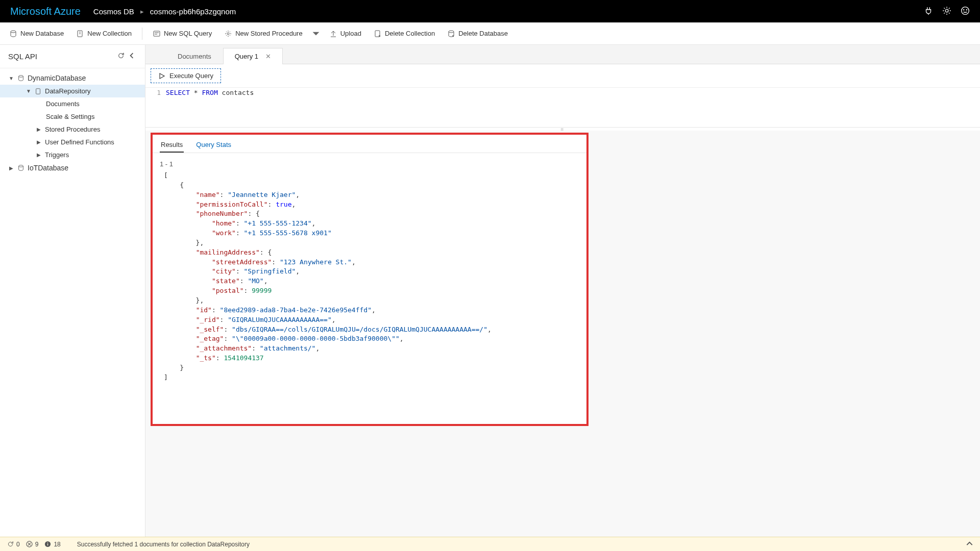 The width and height of the screenshot is (980, 551). What do you see at coordinates (562, 55) in the screenshot?
I see `editor-tabs: Documents Query 1 ✕` at bounding box center [562, 55].